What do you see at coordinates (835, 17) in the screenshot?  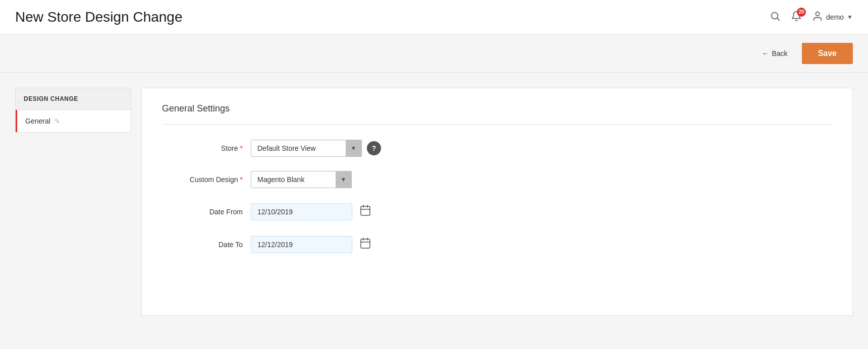 I see `user-name: demo` at bounding box center [835, 17].